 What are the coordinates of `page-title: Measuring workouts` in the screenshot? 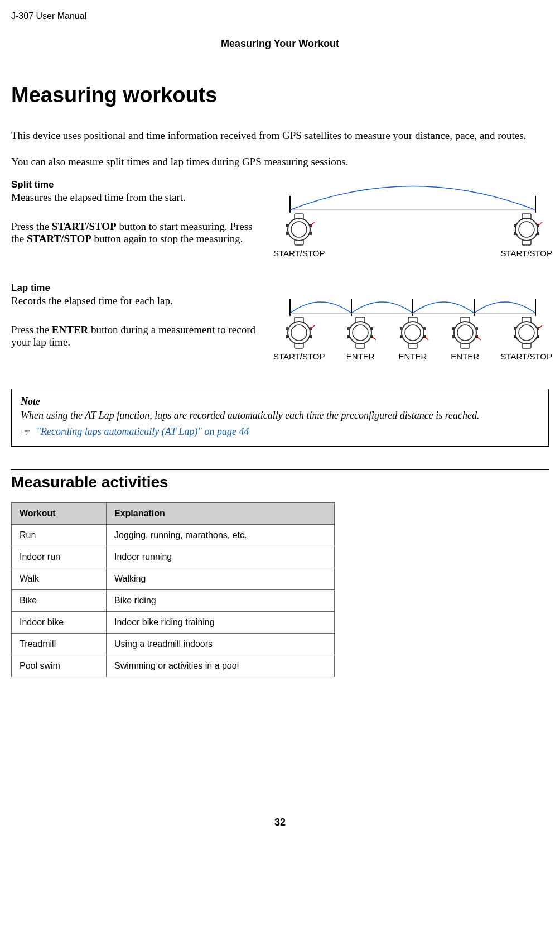 It's located at (280, 95).